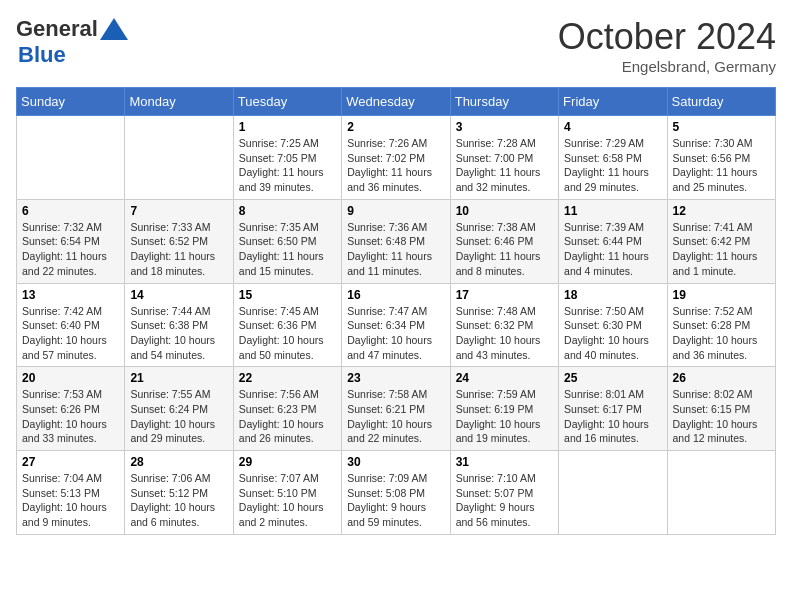  Describe the element at coordinates (504, 166) in the screenshot. I see `day-info: Sunrise: 7:28 AM Sunset: 7:00 PM Dayligh…` at that location.